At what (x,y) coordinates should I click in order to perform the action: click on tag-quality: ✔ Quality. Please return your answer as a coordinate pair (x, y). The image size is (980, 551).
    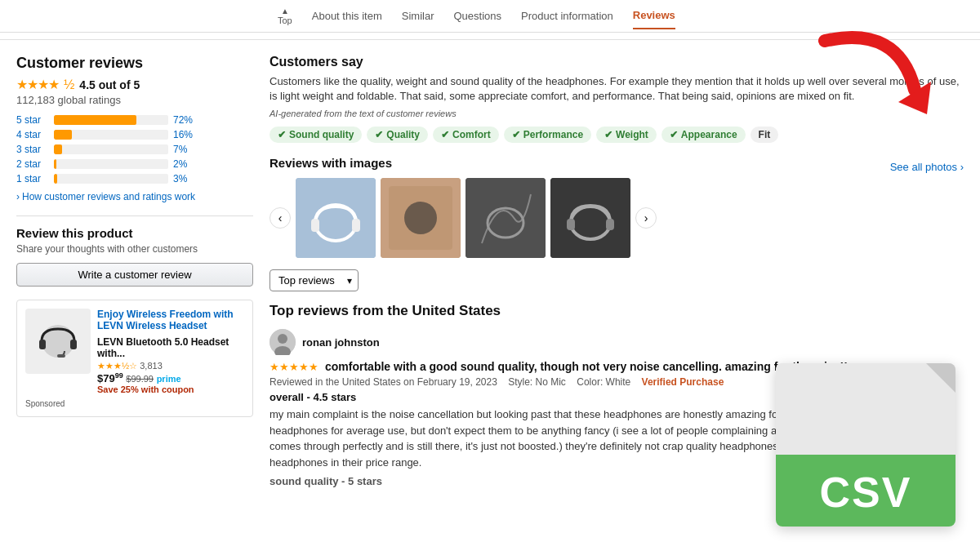
    Looking at the image, I should click on (397, 135).